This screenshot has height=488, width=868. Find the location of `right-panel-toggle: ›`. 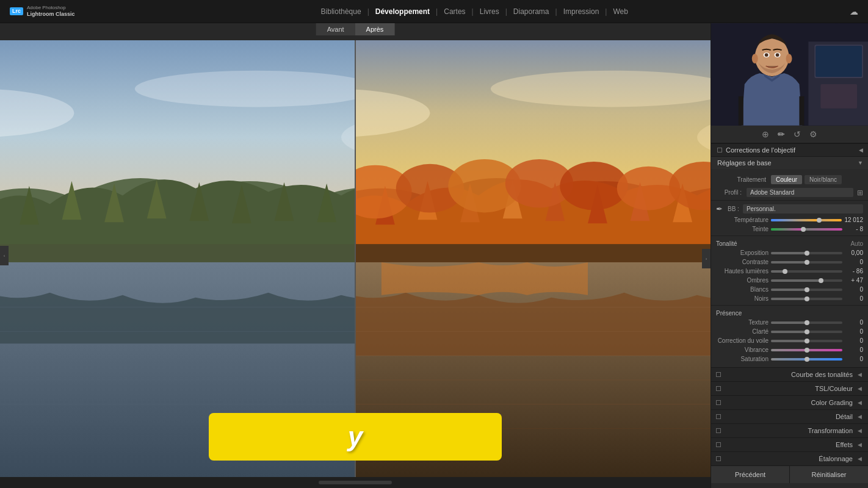

right-panel-toggle: › is located at coordinates (706, 259).